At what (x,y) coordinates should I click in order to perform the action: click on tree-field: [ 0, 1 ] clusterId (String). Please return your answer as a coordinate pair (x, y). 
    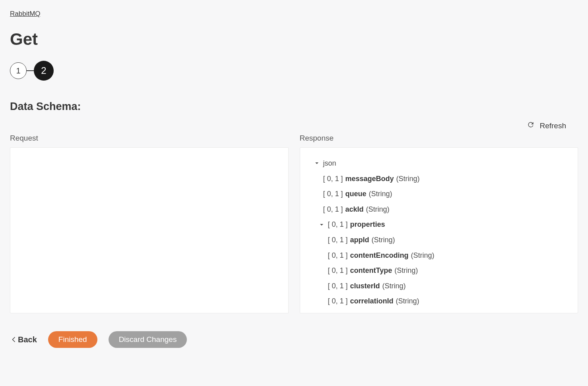
    Looking at the image, I should click on (439, 286).